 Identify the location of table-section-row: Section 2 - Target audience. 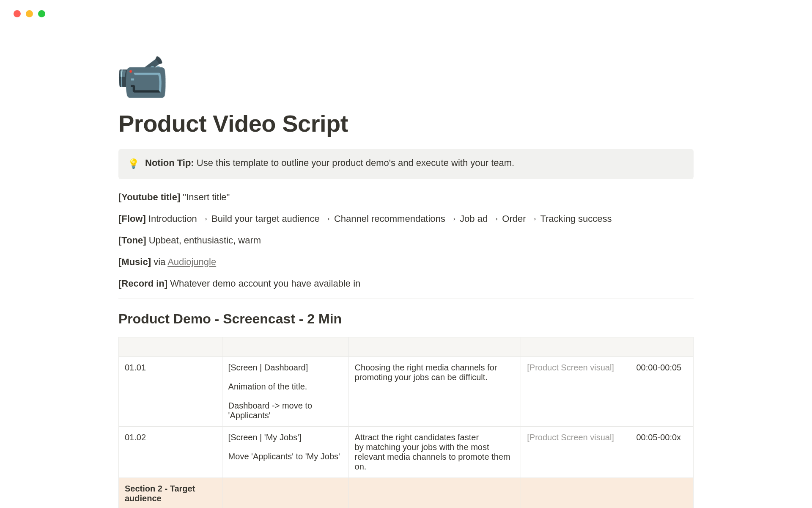
(406, 493).